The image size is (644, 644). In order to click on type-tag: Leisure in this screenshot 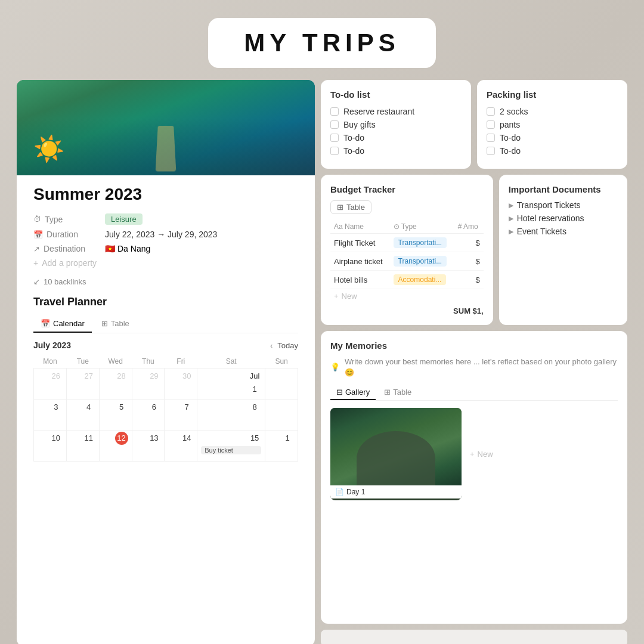, I will do `click(124, 219)`.